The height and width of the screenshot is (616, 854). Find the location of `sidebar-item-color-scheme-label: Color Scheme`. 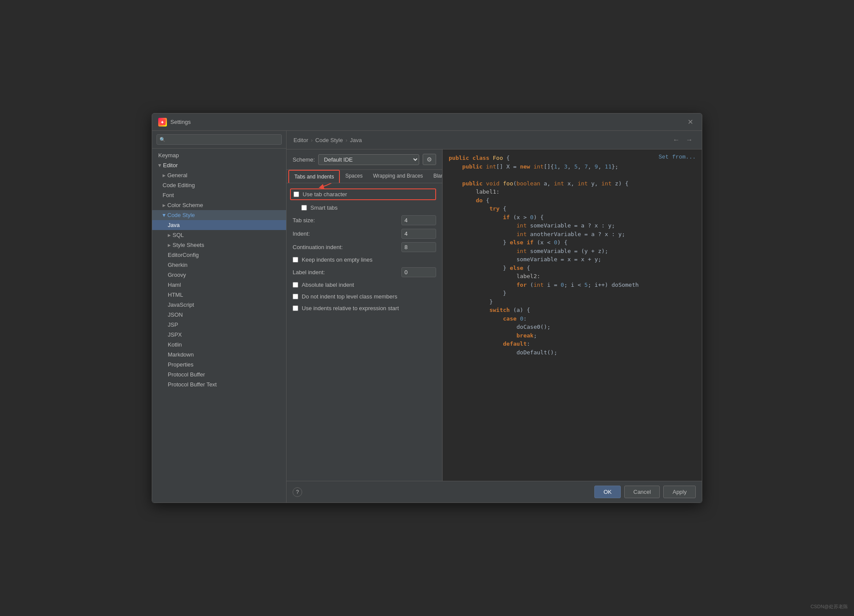

sidebar-item-color-scheme-label: Color Scheme is located at coordinates (185, 205).